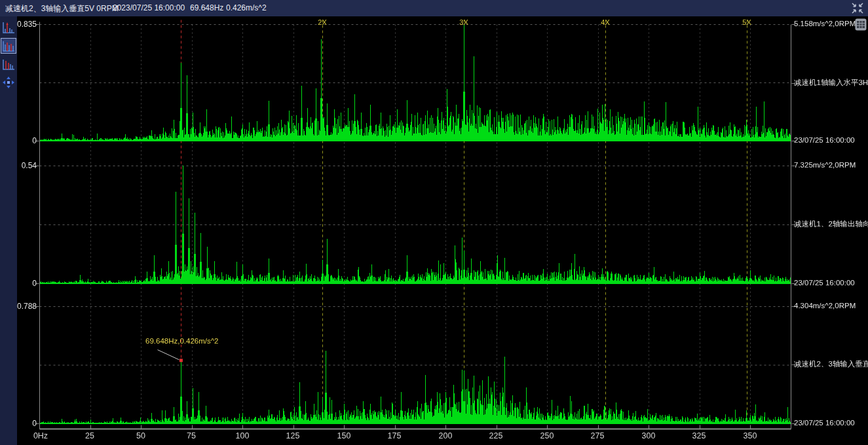  Describe the element at coordinates (24, 24) in the screenshot. I see `chart1-ymax-label: 0.835` at that location.